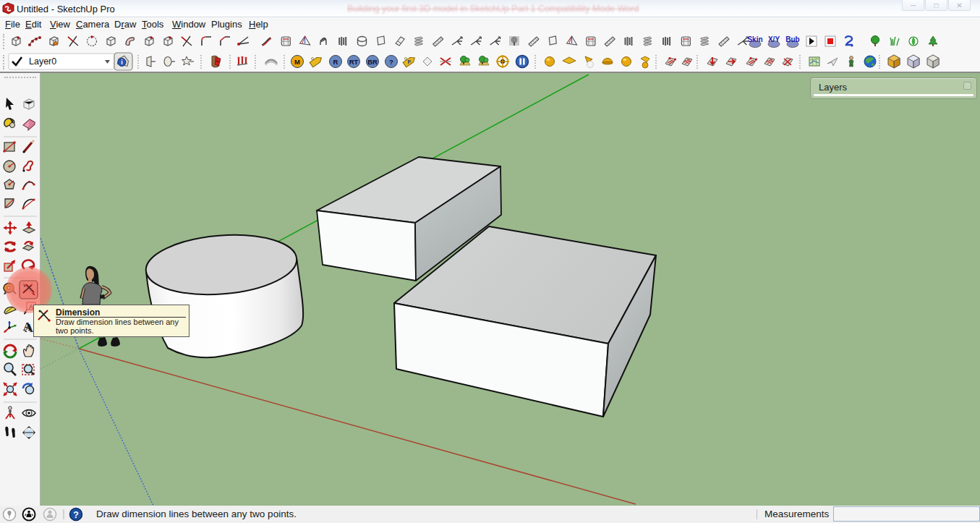  Describe the element at coordinates (122, 62) in the screenshot. I see `svg-text: i` at that location.